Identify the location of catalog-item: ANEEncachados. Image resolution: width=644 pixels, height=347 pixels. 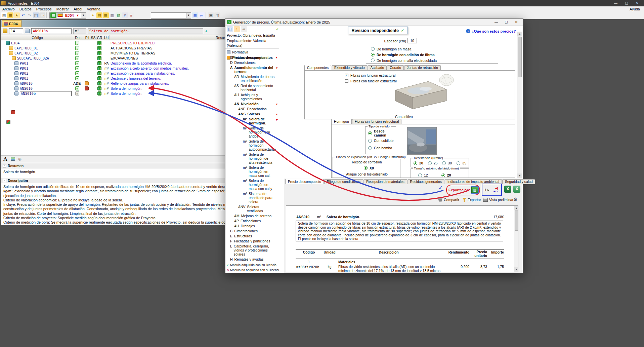
(252, 109).